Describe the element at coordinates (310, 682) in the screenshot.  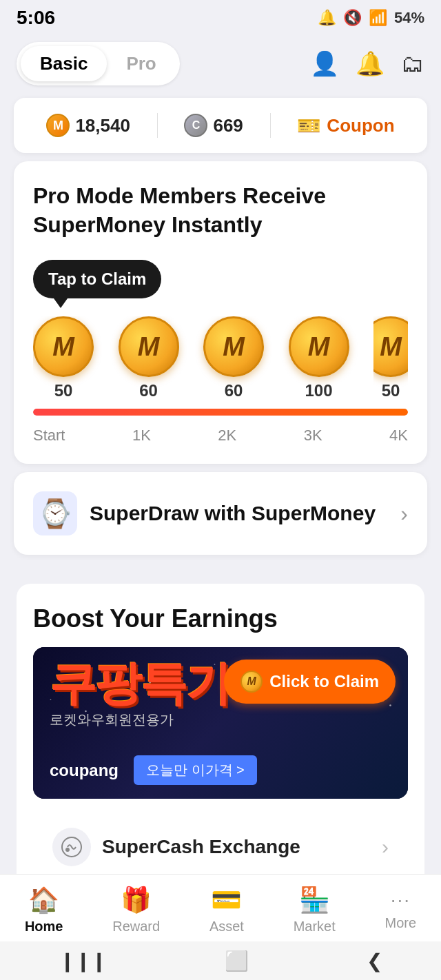
I see `click-to-claim-button: M Click to Claim` at that location.